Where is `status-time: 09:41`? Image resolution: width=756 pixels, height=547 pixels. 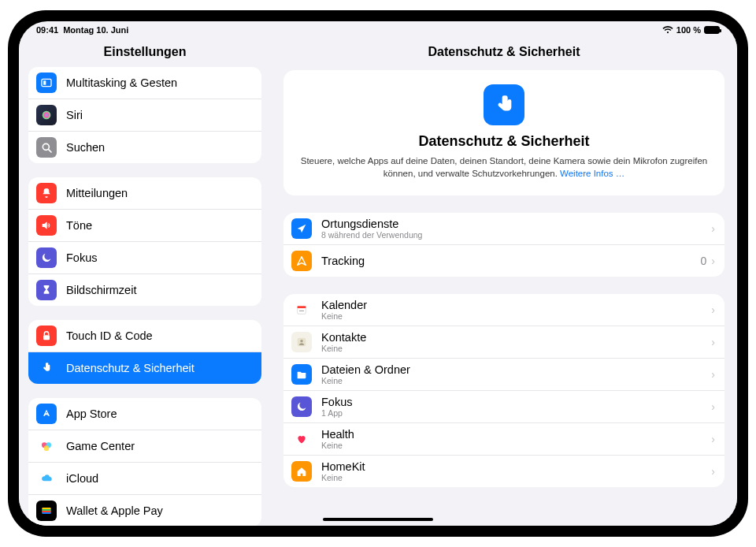 status-time: 09:41 is located at coordinates (47, 30).